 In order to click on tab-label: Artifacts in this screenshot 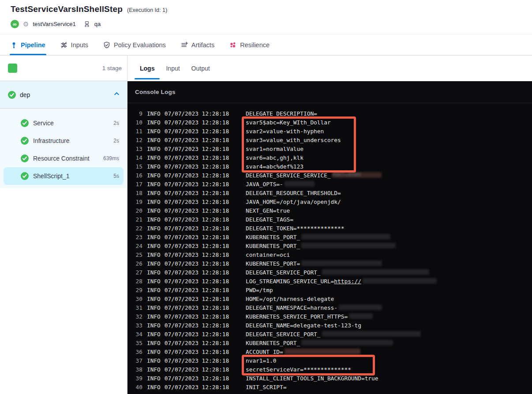, I will do `click(203, 45)`.